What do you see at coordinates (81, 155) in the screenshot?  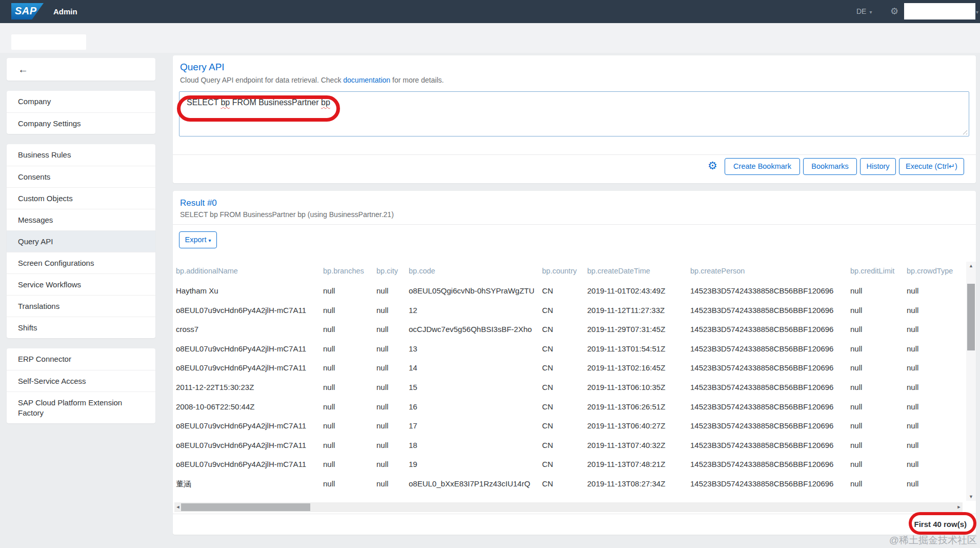 I see `sidebar-item-business-rules: Business Rules` at bounding box center [81, 155].